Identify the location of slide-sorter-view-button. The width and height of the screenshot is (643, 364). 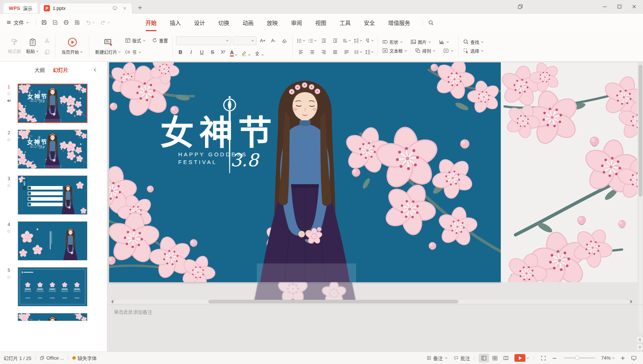
(495, 358).